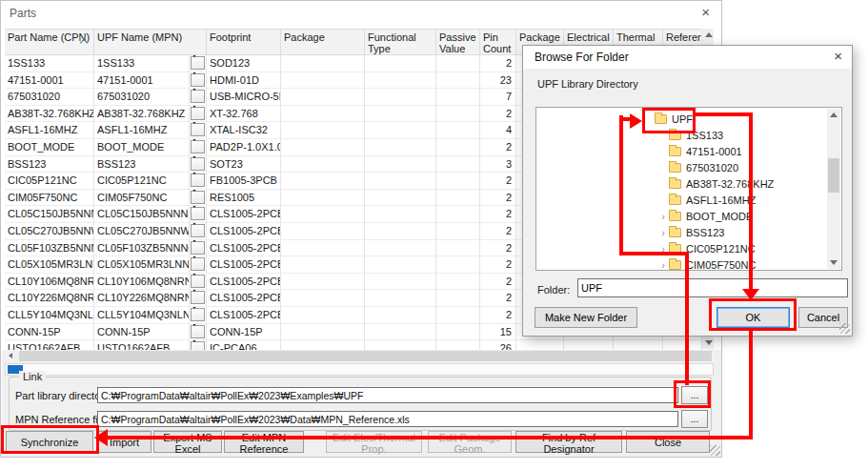  I want to click on annotation-line-upf-to-ok-horizontal, so click(723, 114).